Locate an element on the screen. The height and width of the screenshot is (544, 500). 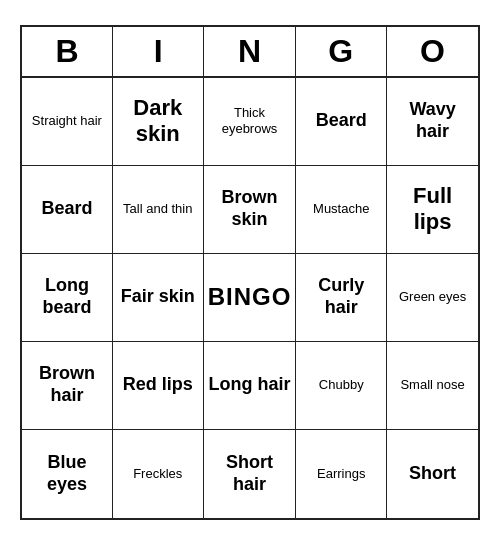
bingo-cell-10: Long beard is located at coordinates (68, 298).